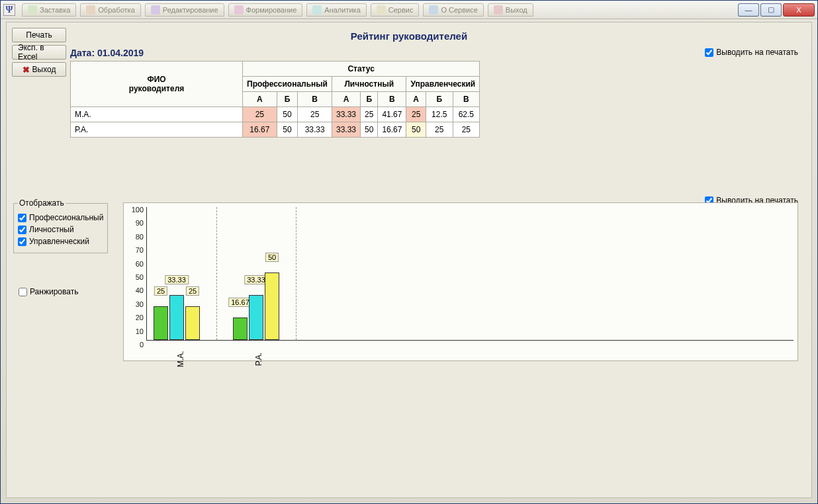 The height and width of the screenshot is (504, 818). I want to click on top-tab-5: Сервис, so click(395, 10).